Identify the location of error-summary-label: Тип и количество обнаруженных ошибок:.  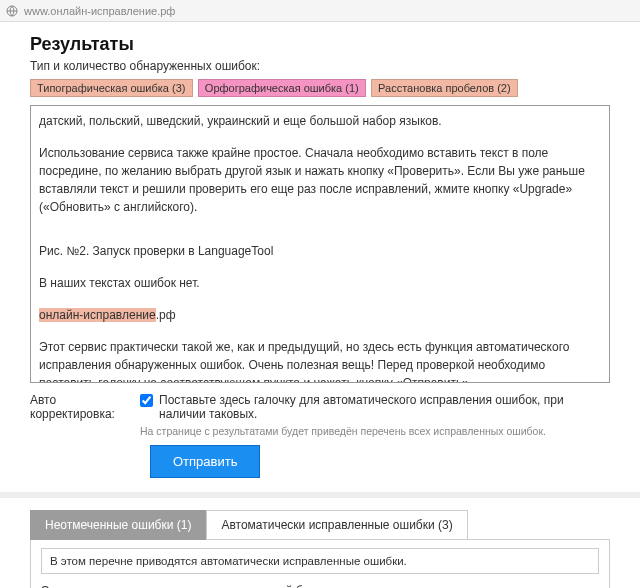
(320, 66).